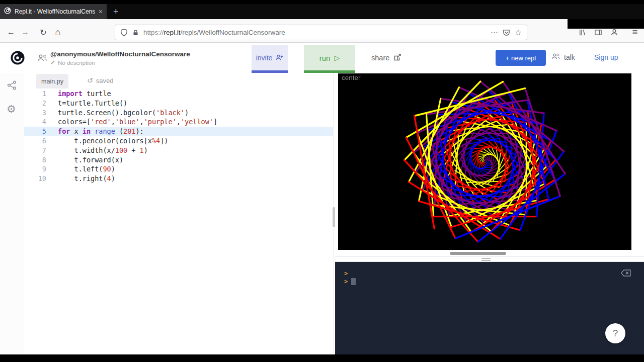 This screenshot has width=644, height=362. What do you see at coordinates (337, 58) in the screenshot?
I see `play-icon: ▷` at bounding box center [337, 58].